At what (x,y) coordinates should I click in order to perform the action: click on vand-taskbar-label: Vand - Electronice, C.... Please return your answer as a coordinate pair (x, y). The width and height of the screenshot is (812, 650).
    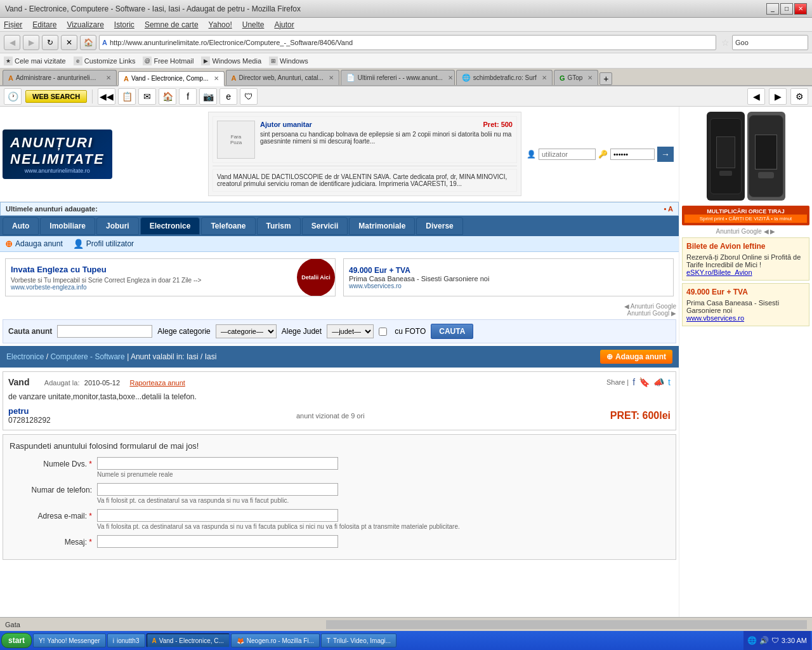
    Looking at the image, I should click on (192, 641).